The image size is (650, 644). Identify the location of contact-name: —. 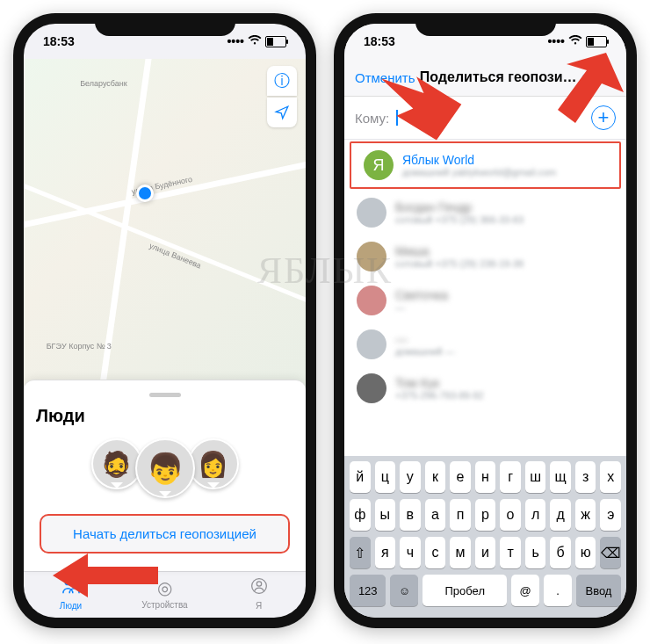
(425, 339).